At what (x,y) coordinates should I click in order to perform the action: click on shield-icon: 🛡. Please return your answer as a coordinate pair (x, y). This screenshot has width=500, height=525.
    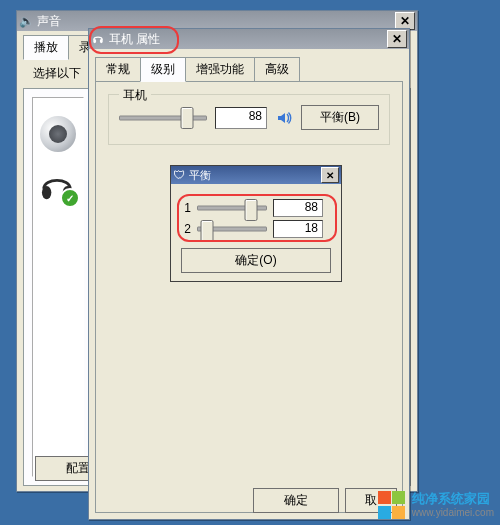
    Looking at the image, I should click on (179, 175).